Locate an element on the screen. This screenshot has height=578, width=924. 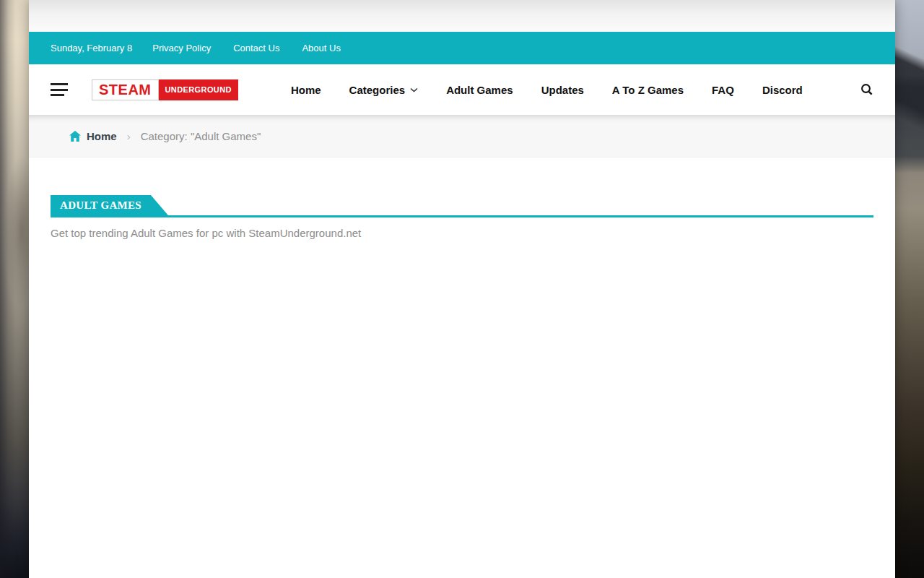
nav-item-label: Updates is located at coordinates (563, 90).